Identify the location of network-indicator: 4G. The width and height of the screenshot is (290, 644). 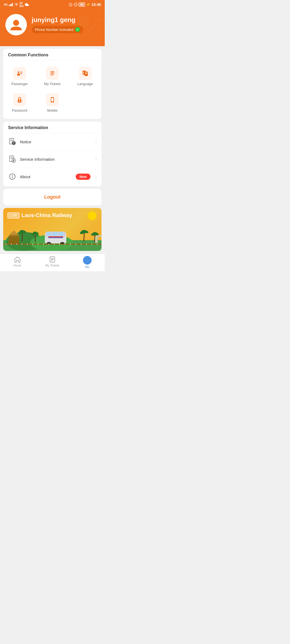
(6, 5).